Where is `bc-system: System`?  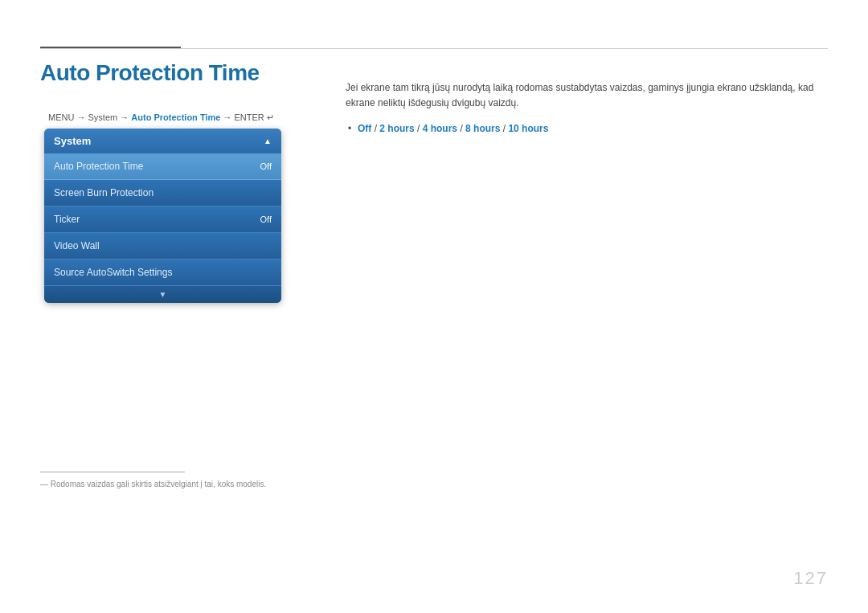
bc-system: System is located at coordinates (103, 117).